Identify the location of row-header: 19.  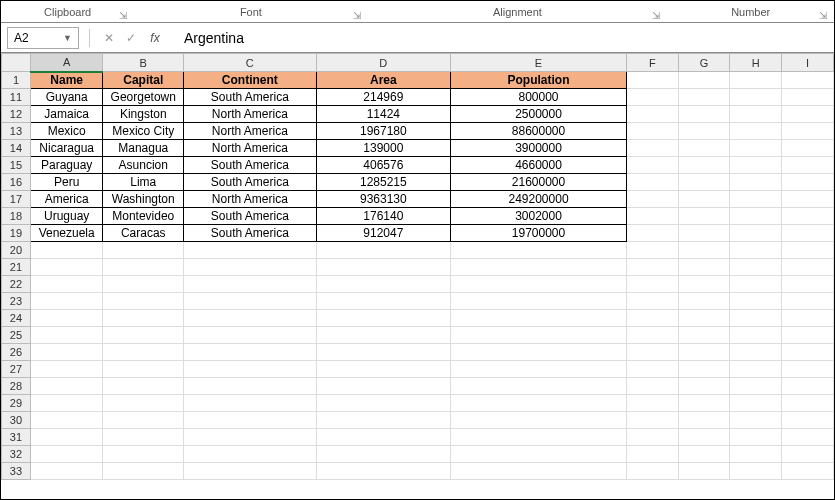
(16, 234).